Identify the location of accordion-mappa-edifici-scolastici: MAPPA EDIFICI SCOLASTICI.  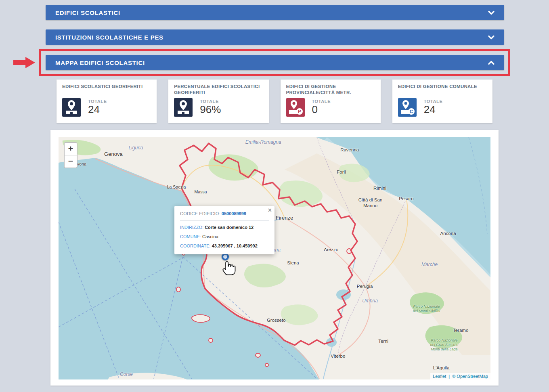
(275, 63).